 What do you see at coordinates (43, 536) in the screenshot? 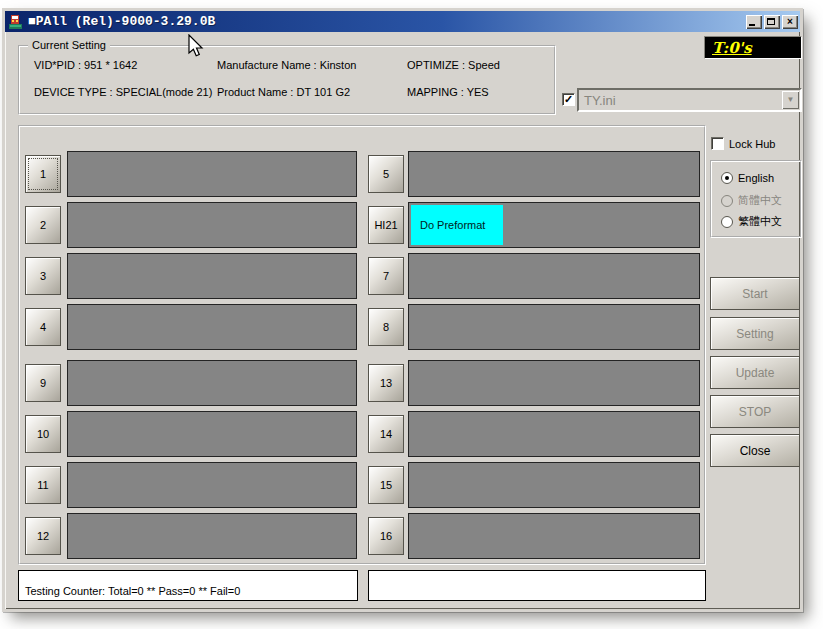
I see `slot-button-12: 12` at bounding box center [43, 536].